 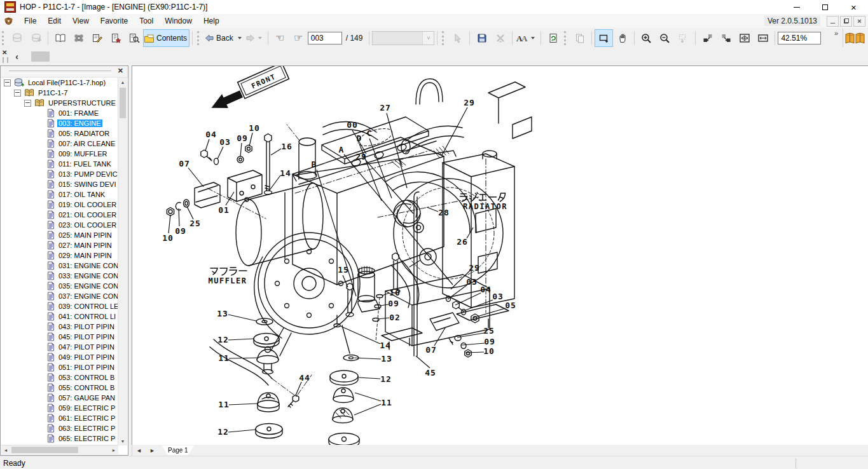 I want to click on menu-window: Window, so click(x=178, y=21).